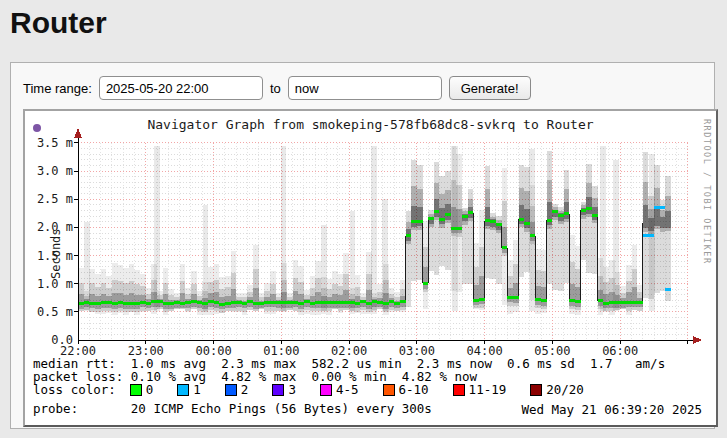  What do you see at coordinates (245, 390) in the screenshot?
I see `loss-legend-label: 2` at bounding box center [245, 390].